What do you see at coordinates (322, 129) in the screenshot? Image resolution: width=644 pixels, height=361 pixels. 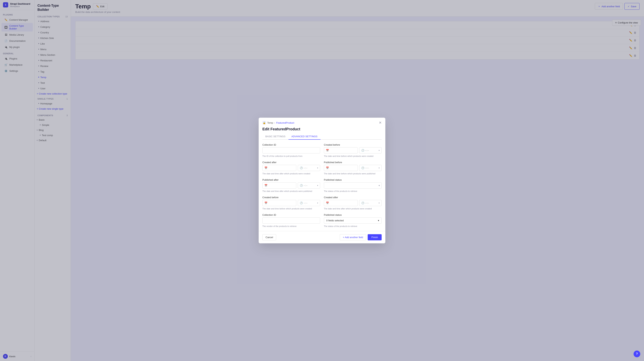 I see `modal-header: 🔒 Temp › FeaturedProduct ✕ Edit Featured…` at bounding box center [322, 129].